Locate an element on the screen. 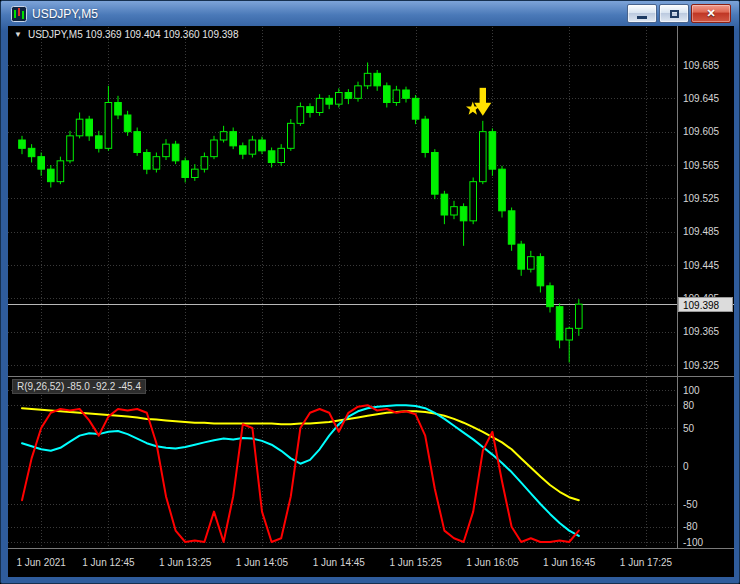  time-axis-label: 1 Jun 2021 is located at coordinates (41, 562).